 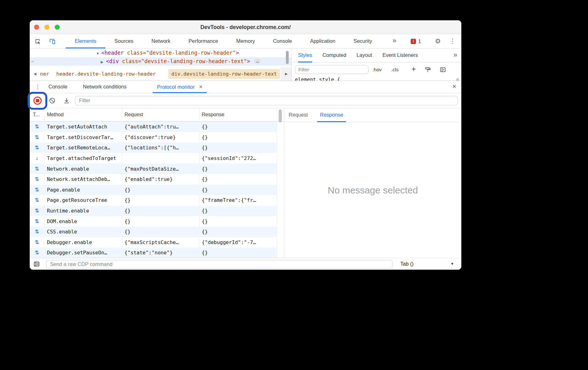 I want to click on tab-console: Console, so click(x=283, y=41).